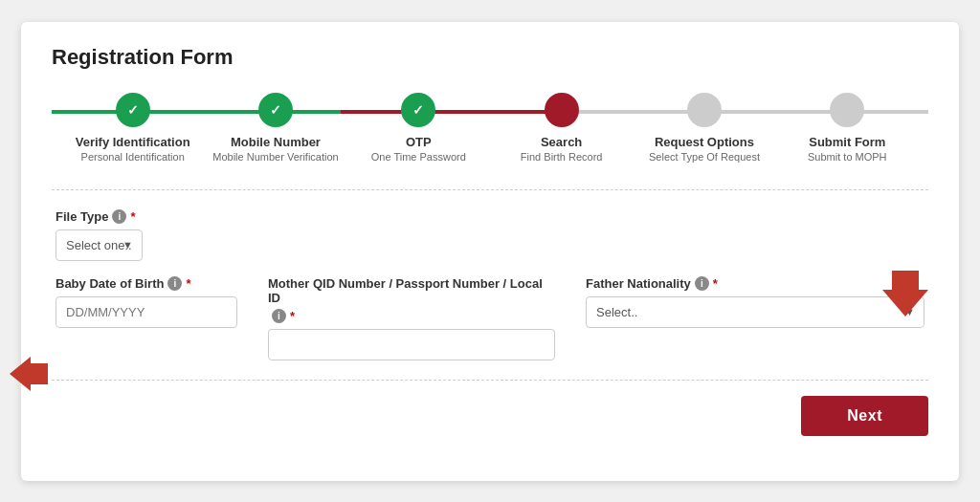 This screenshot has width=980, height=502. Describe the element at coordinates (702, 283) in the screenshot. I see `father-nationality-info-icon: i` at that location.